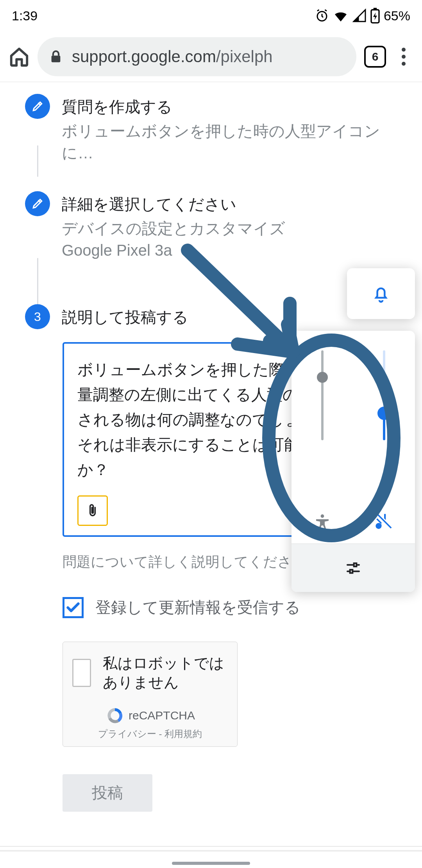  Describe the element at coordinates (322, 395) in the screenshot. I see `accessibility-slider` at that location.